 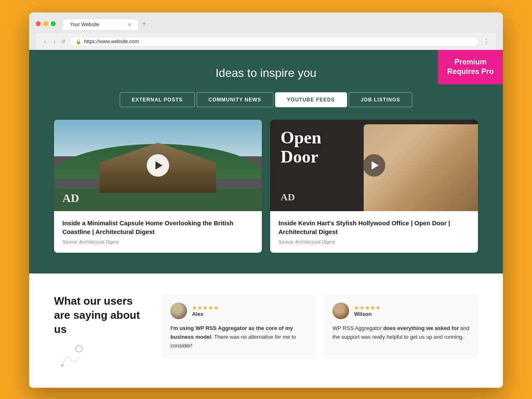 What do you see at coordinates (101, 25) in the screenshot?
I see `active-tab: Your Website ✕` at bounding box center [101, 25].